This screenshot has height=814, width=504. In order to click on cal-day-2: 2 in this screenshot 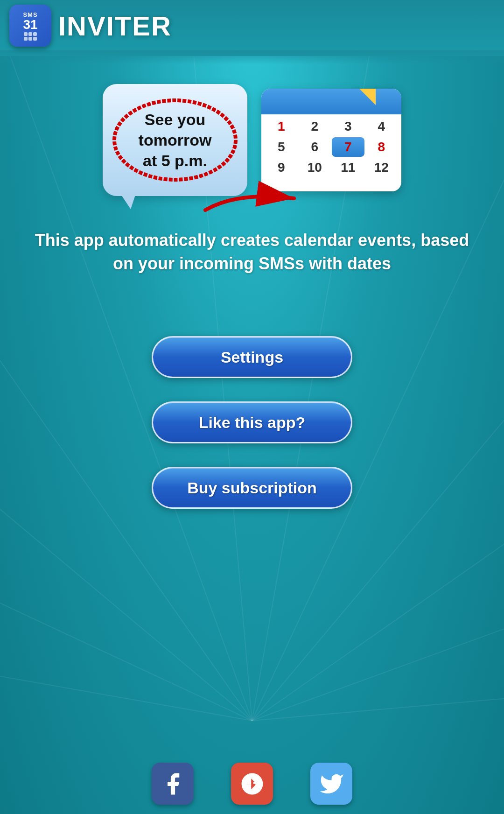, I will do `click(315, 126)`.